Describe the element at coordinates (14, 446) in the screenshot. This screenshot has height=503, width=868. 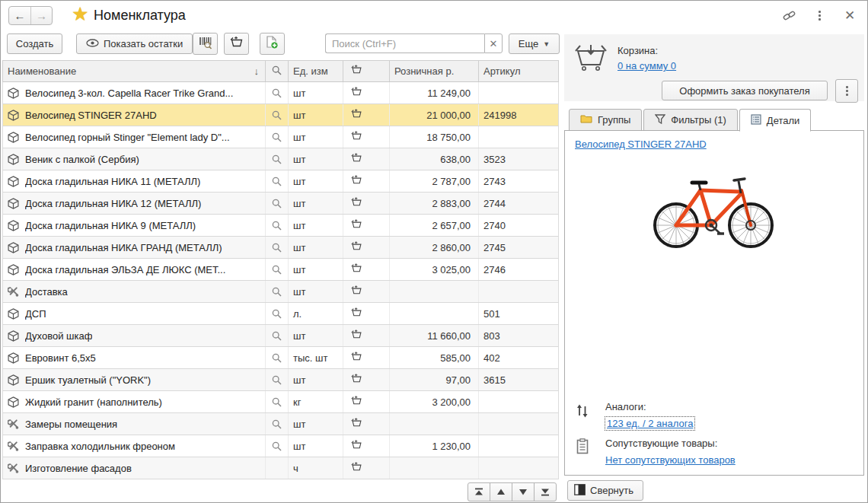
I see `service-icon` at that location.